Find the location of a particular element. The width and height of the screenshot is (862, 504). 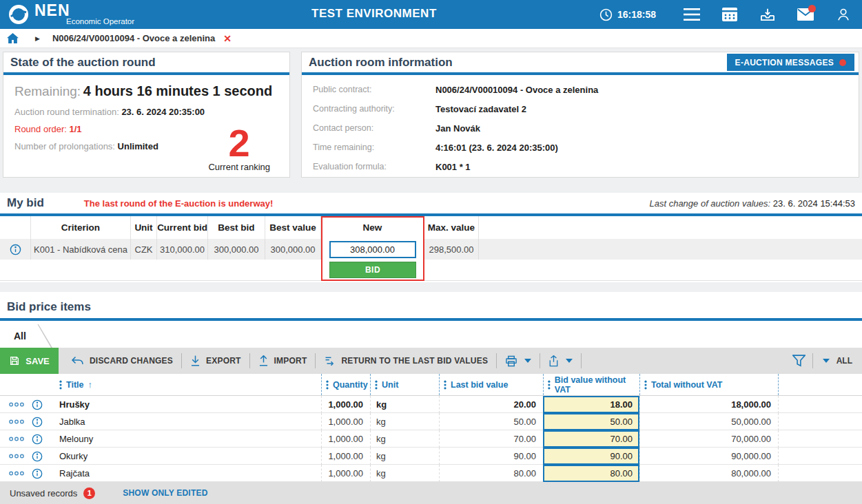

save-button: SAVE is located at coordinates (29, 361).